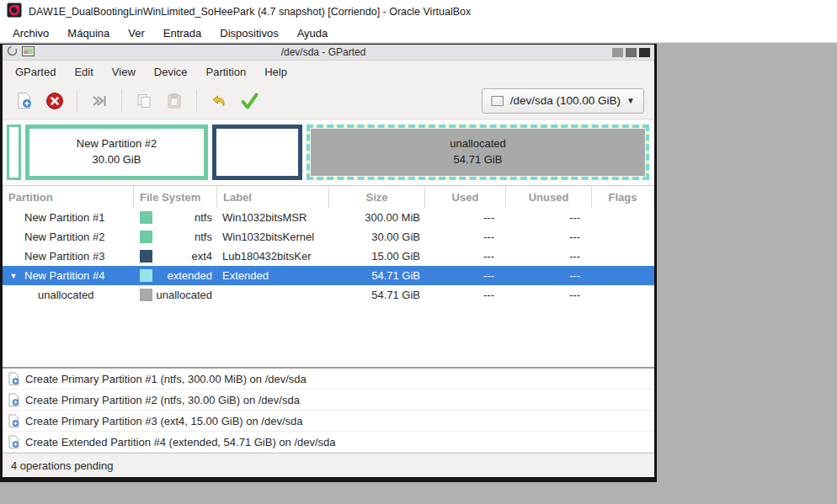 The width and height of the screenshot is (837, 504). What do you see at coordinates (645, 52) in the screenshot?
I see `close-button` at bounding box center [645, 52].